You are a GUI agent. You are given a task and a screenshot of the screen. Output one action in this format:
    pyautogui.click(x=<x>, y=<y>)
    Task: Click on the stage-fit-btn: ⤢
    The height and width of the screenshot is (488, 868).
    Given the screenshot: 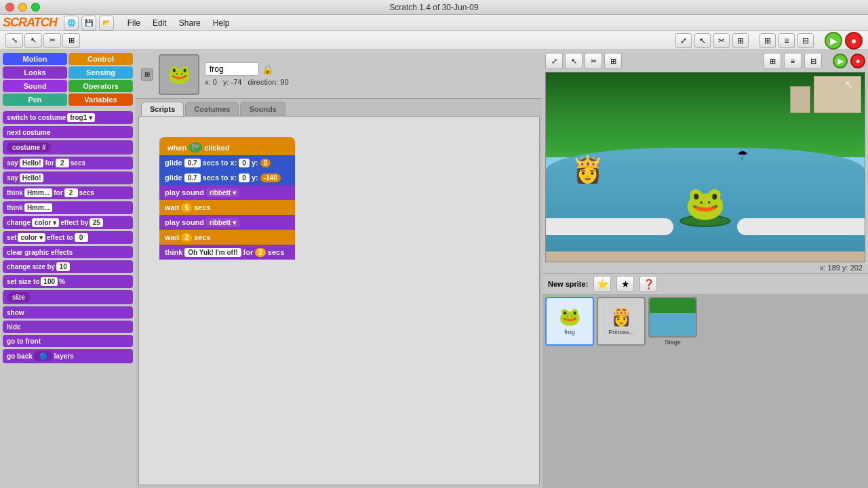 What is the action you would take?
    pyautogui.click(x=554, y=61)
    